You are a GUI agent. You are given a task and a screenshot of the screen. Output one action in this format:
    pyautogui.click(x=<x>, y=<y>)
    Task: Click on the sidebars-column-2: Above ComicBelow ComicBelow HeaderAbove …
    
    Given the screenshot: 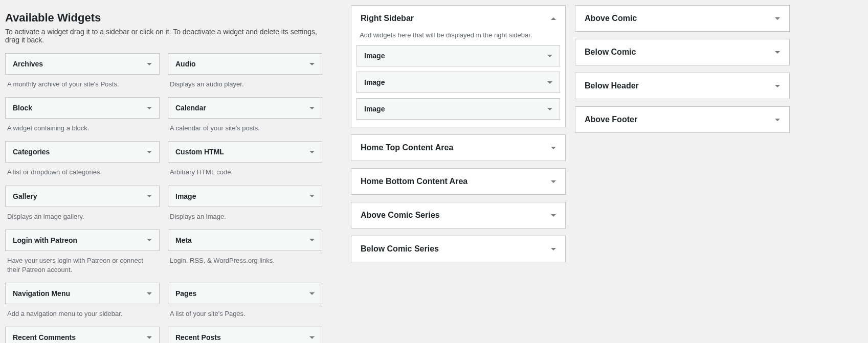 What is the action you would take?
    pyautogui.click(x=682, y=73)
    